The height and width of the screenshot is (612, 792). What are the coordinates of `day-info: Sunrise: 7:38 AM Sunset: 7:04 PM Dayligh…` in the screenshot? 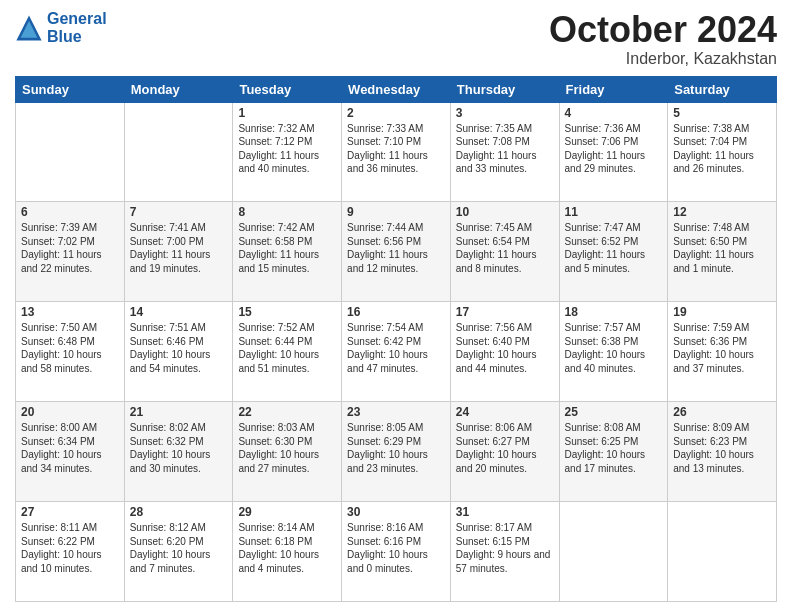 It's located at (722, 149).